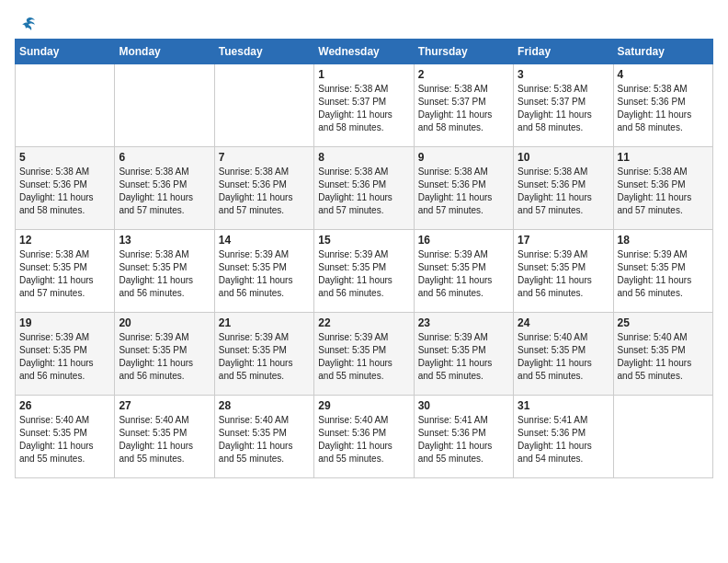 The height and width of the screenshot is (563, 728). I want to click on calendar-cell: 6Sunrise: 5:38 AM Sunset: 5:36 PM Daylig…, so click(165, 189).